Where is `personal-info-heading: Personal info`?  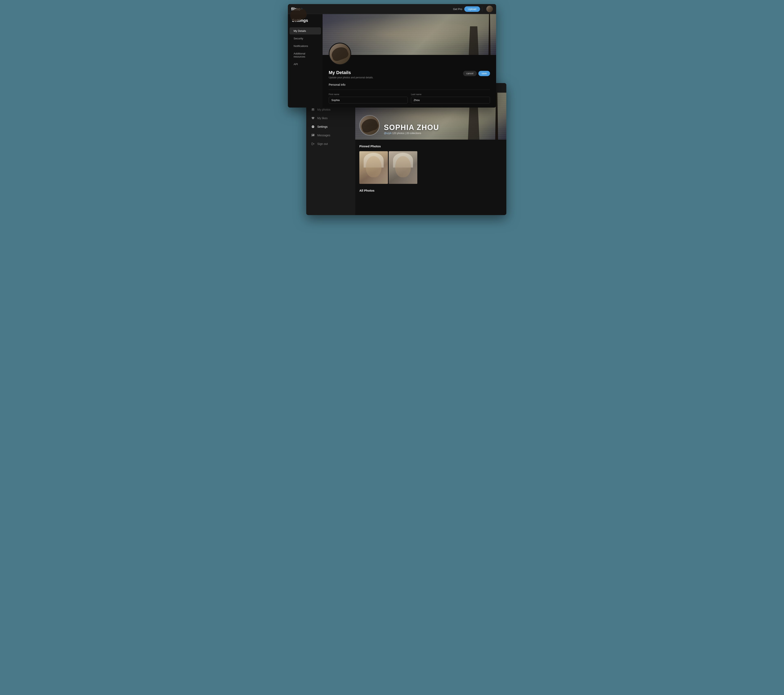
personal-info-heading: Personal info is located at coordinates (410, 85).